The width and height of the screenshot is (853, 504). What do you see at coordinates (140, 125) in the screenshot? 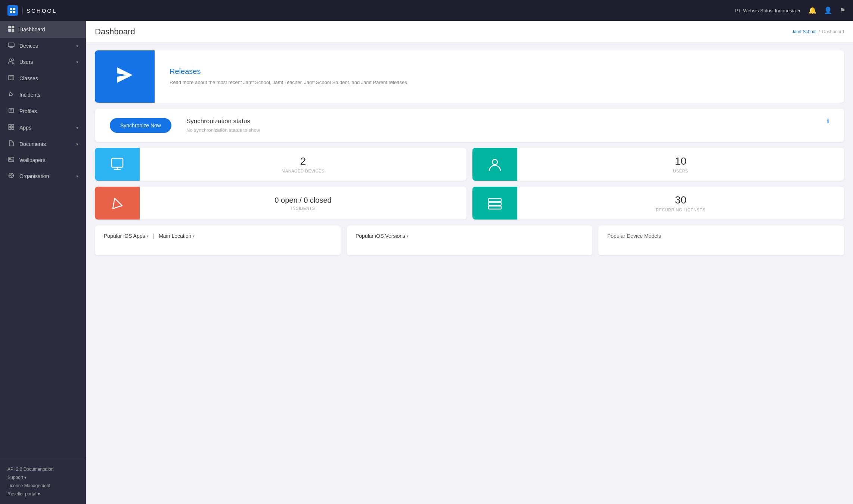
I see `synchronize-now-button: Synchronize Now` at bounding box center [140, 125].